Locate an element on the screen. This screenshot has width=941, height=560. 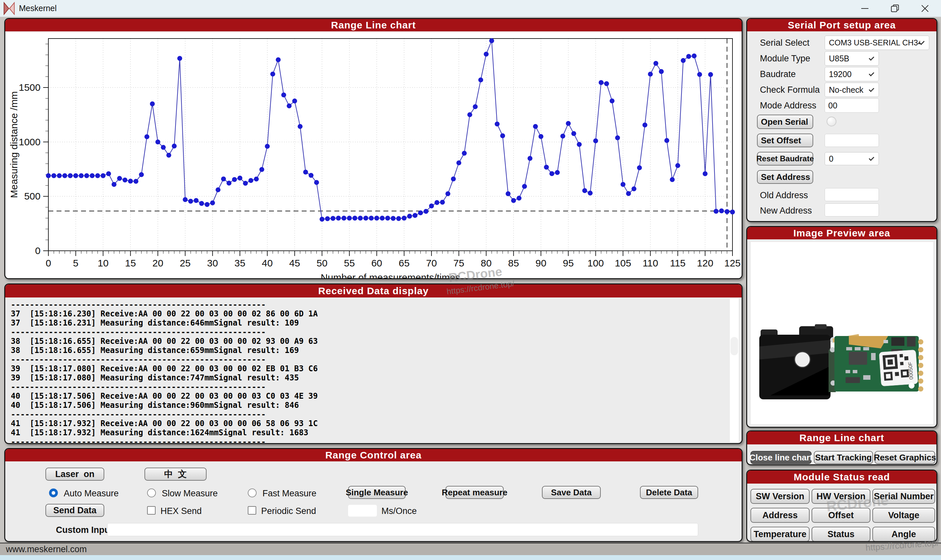
reset-baudrate-dropdown: 0 is located at coordinates (852, 158).